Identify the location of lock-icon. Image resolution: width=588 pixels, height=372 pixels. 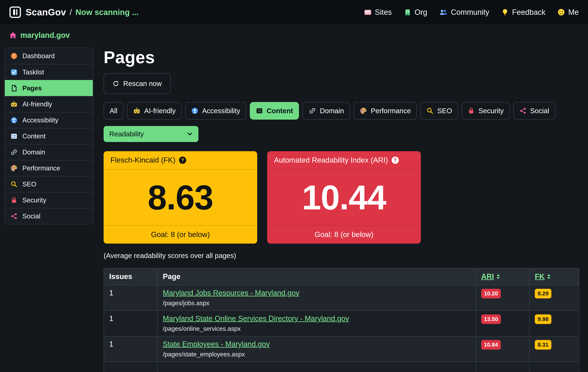
(14, 200).